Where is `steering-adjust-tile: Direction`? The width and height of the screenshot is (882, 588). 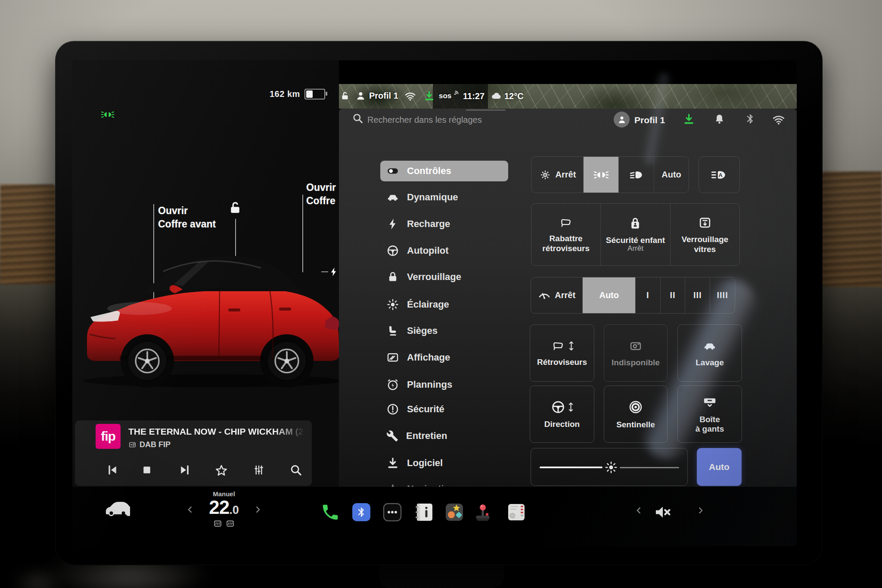
steering-adjust-tile: Direction is located at coordinates (562, 414).